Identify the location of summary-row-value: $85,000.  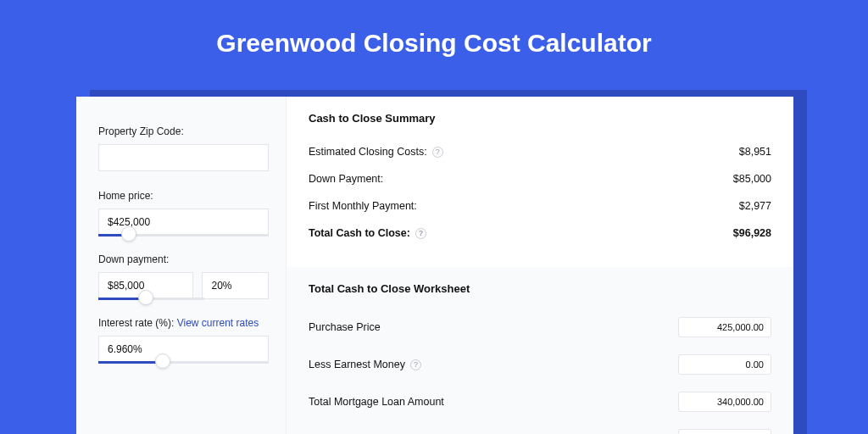
(753, 179).